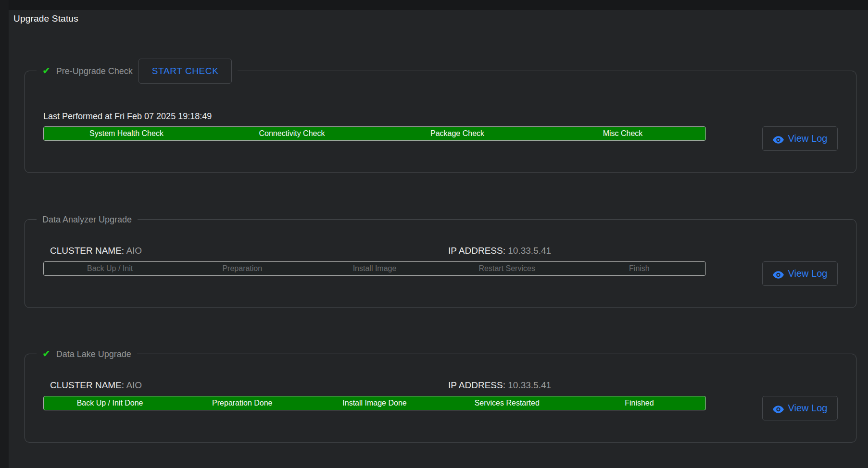 Image resolution: width=868 pixels, height=468 pixels. I want to click on analyzer-progress-bar: Back Up / Init Preparation Install Image…, so click(375, 269).